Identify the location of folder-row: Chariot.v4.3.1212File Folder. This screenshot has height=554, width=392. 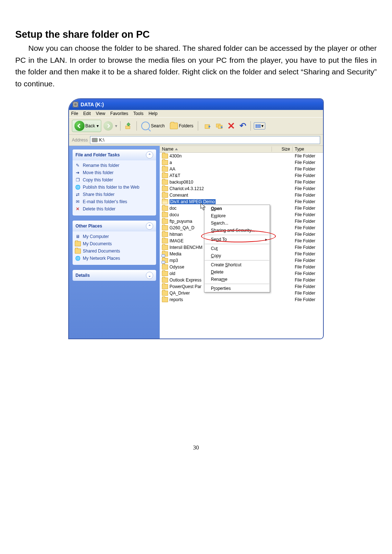
(241, 189).